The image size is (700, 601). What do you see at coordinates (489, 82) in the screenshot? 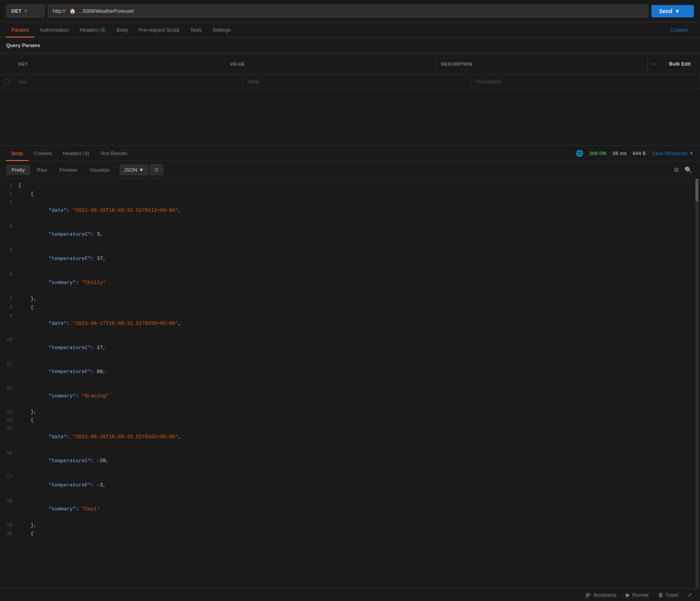
I see `description-placeholder: Description` at bounding box center [489, 82].